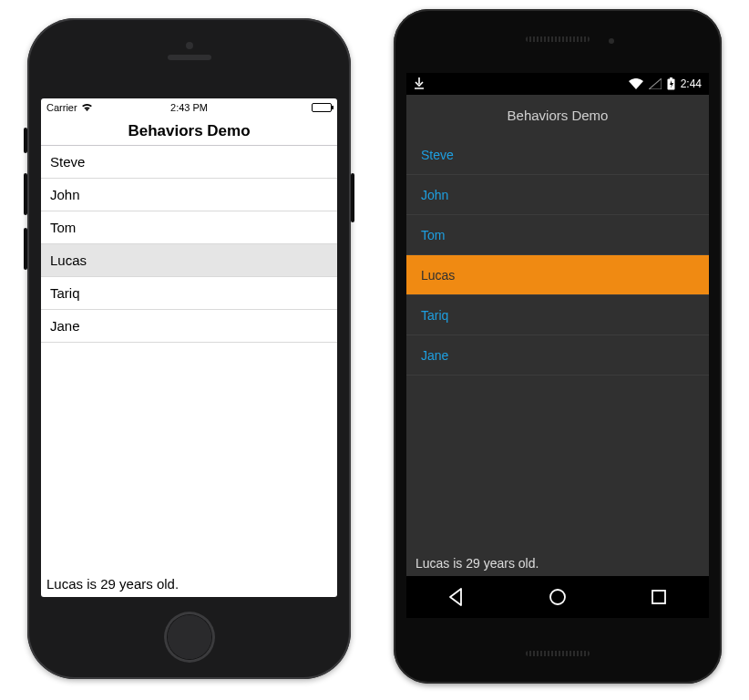  Describe the element at coordinates (190, 46) in the screenshot. I see `iphone-front-camera` at that location.